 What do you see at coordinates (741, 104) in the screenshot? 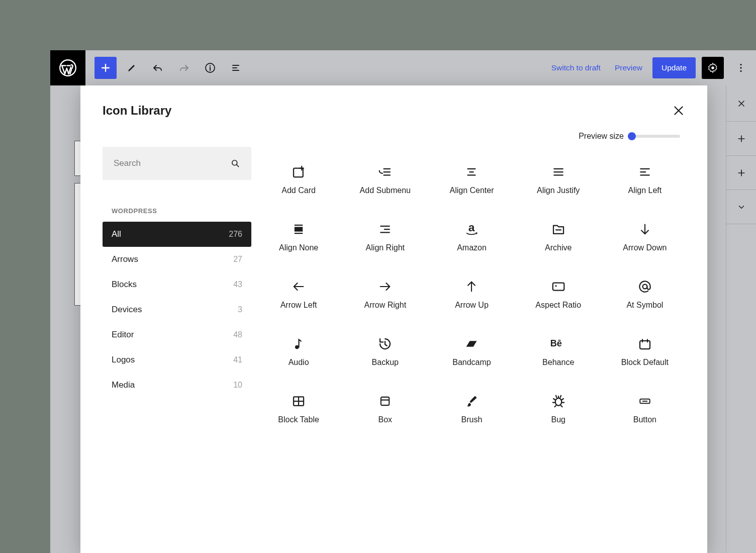
I see `sidebar-close-button` at bounding box center [741, 104].